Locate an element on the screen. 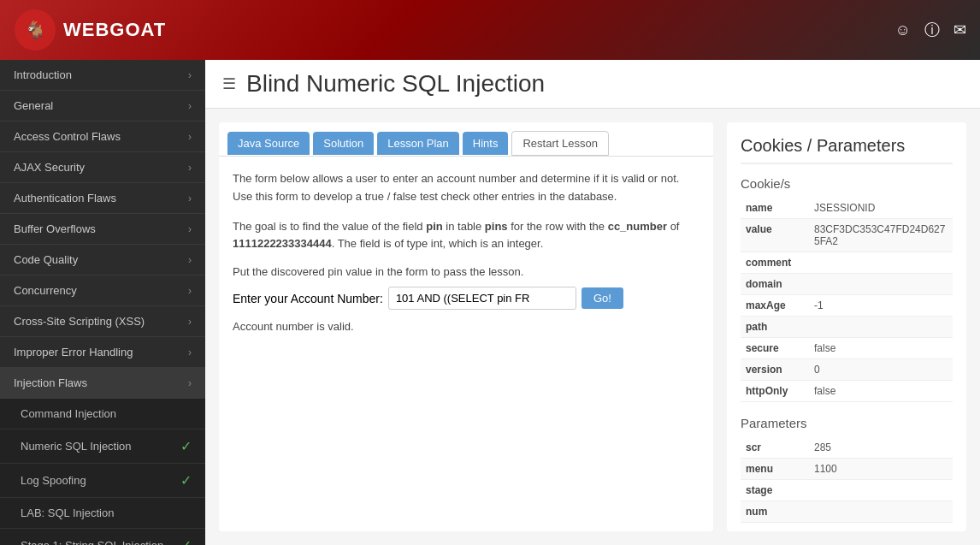 This screenshot has height=545, width=980. tab-lesson-plan: Lesson Plan is located at coordinates (418, 144).